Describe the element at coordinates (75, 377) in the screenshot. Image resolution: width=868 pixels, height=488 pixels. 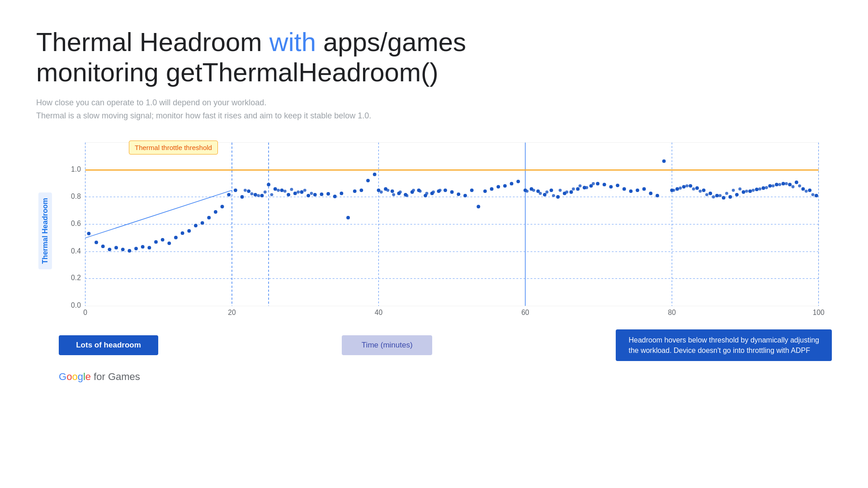
I see `google-o2: o` at that location.